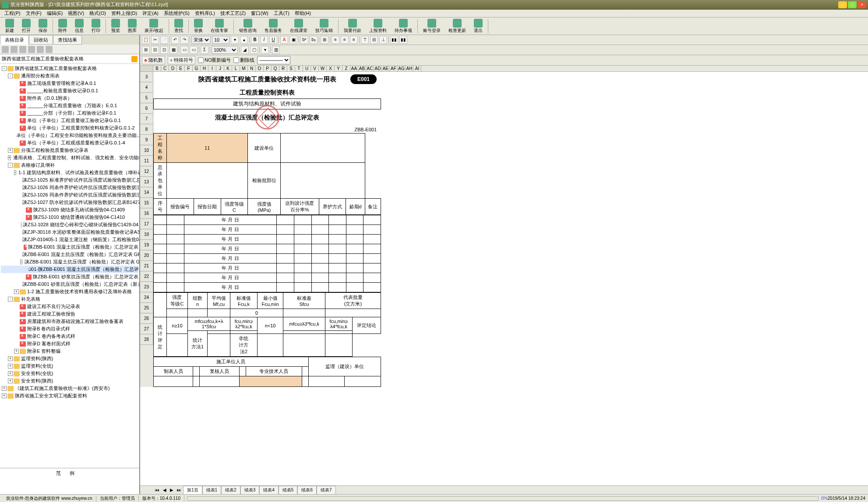 This screenshot has height=502, width=868. What do you see at coordinates (70, 247) in the screenshot?
I see `tree-node: 陕ZBB-E001 混凝土抗压强度（检验批）汇总评定表` at bounding box center [70, 247].